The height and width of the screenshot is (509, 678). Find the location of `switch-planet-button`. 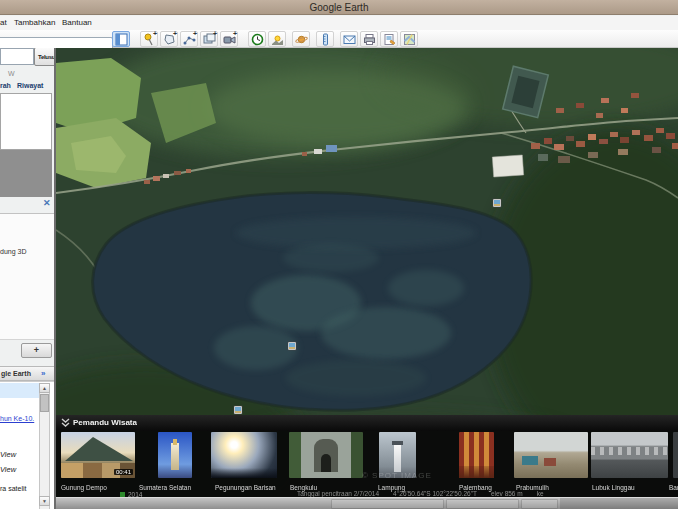

switch-planet-button is located at coordinates (301, 39).